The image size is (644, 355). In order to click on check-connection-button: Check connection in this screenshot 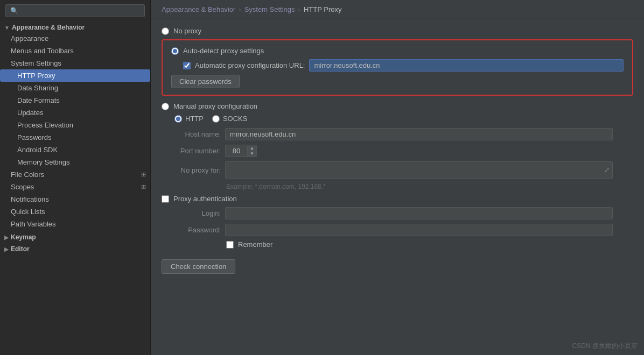, I will do `click(198, 267)`.